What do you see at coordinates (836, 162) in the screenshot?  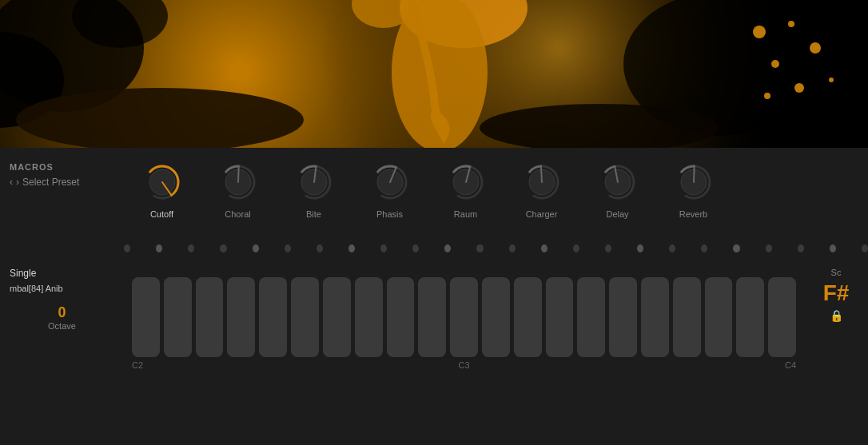 I see `right-panel-top` at bounding box center [836, 162].